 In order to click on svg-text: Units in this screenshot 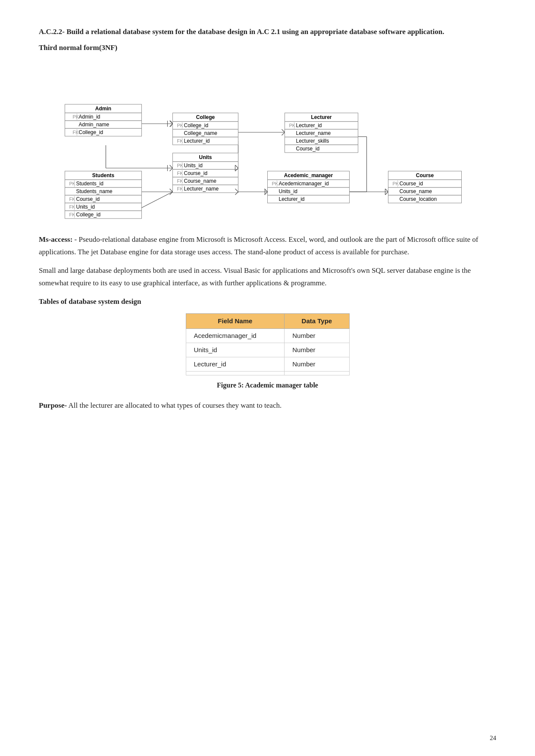, I will do `click(206, 157)`.